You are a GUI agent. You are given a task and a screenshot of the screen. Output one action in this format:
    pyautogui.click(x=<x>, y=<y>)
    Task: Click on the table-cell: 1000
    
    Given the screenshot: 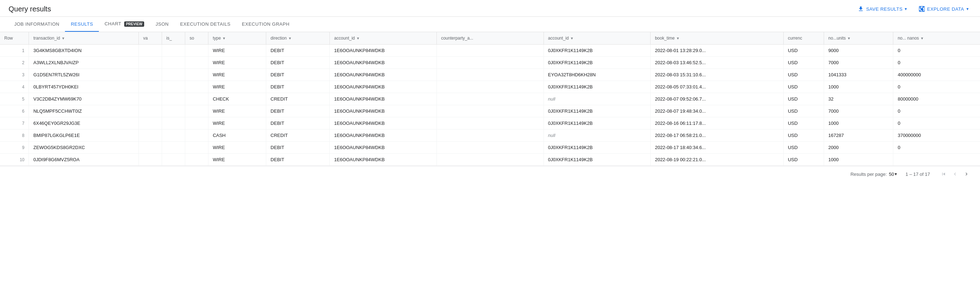 What is the action you would take?
    pyautogui.click(x=859, y=87)
    